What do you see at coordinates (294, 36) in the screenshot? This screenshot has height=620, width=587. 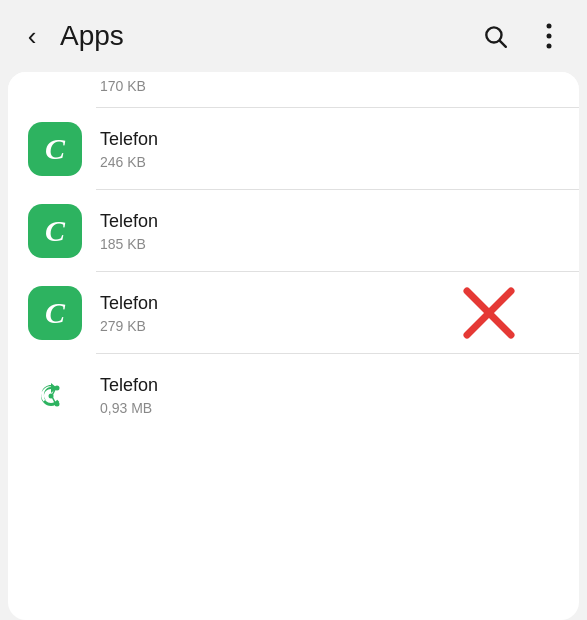 I see `top-bar: ‹ Apps` at bounding box center [294, 36].